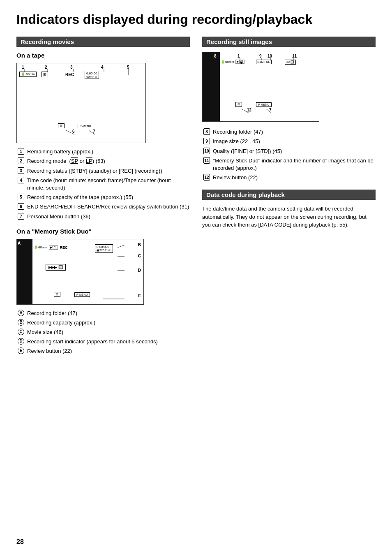  What do you see at coordinates (45, 74) in the screenshot?
I see `rec-mode-box: ⊞` at bounding box center [45, 74].